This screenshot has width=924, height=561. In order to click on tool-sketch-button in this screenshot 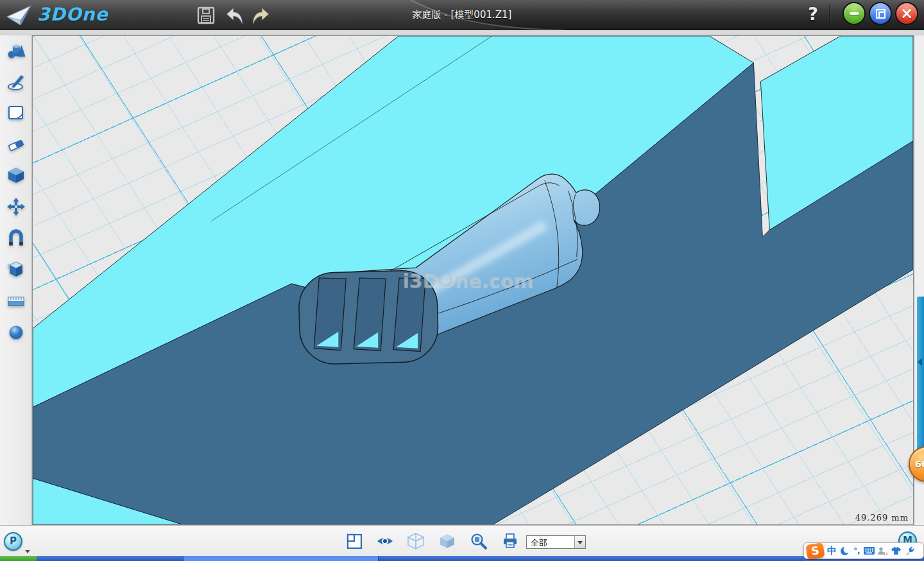, I will do `click(16, 82)`.